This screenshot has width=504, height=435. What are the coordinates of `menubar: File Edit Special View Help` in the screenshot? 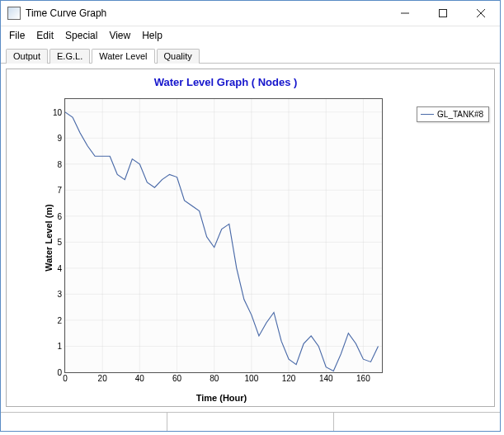 It's located at (251, 35).